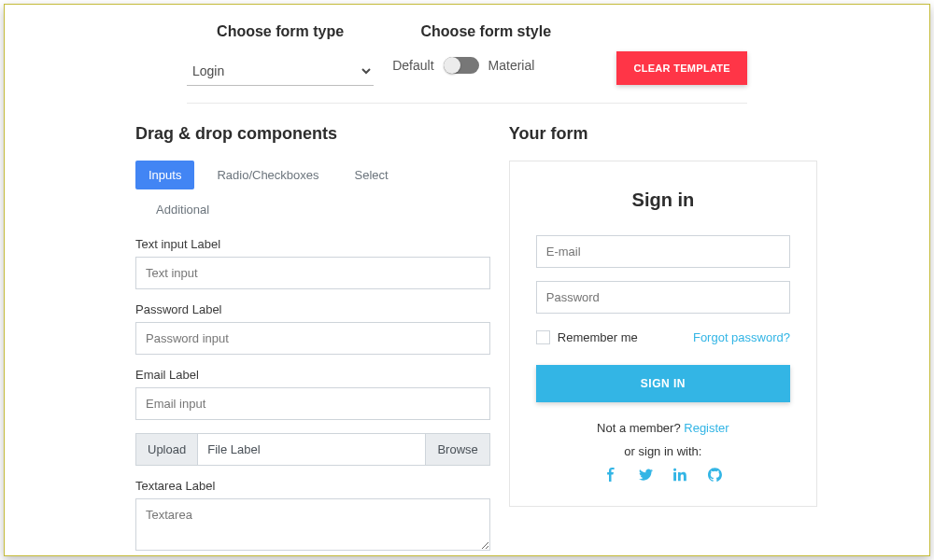 Image resolution: width=934 pixels, height=560 pixels. What do you see at coordinates (663, 200) in the screenshot?
I see `signin-heading: Sign in` at bounding box center [663, 200].